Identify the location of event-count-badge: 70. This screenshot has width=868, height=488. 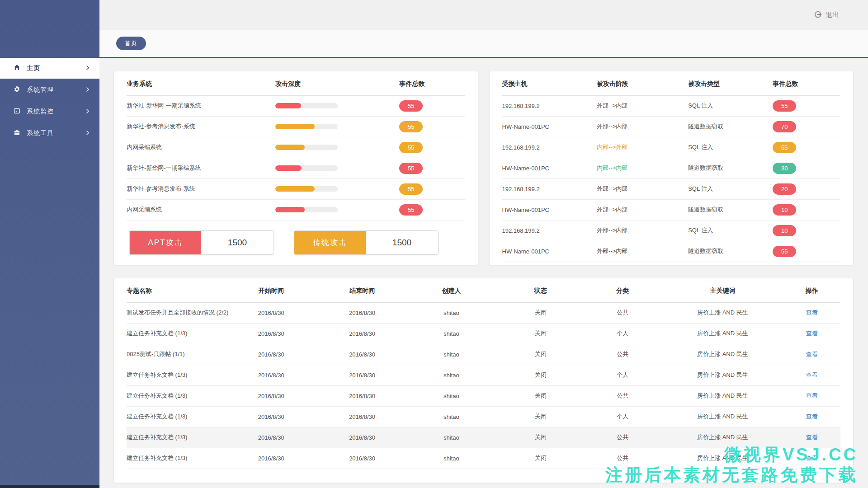
(784, 127).